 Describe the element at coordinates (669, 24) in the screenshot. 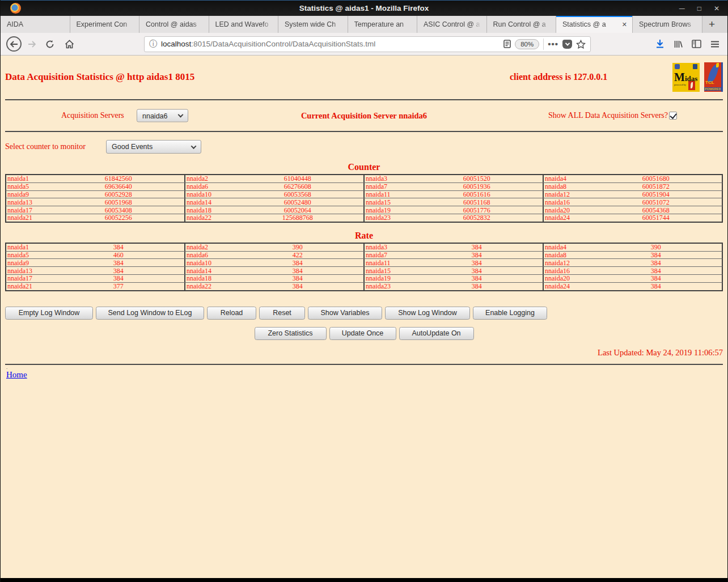

I see `tab-label: Spectrum Brows` at that location.